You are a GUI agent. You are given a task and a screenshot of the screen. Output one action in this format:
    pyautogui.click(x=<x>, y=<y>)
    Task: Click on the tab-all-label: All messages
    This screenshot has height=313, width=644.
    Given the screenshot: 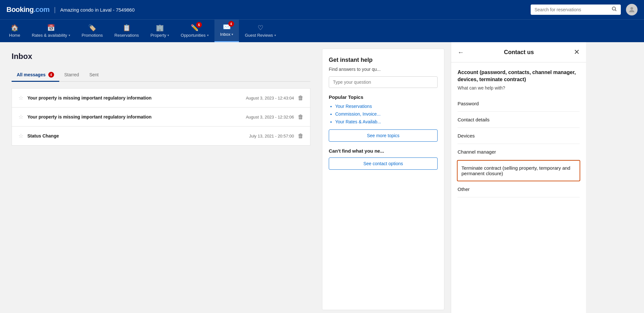 What is the action you would take?
    pyautogui.click(x=31, y=75)
    